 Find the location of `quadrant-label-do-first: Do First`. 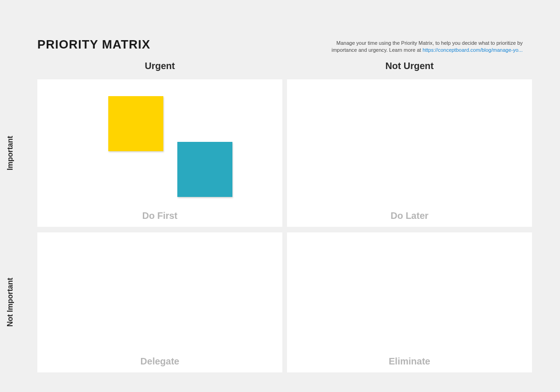

quadrant-label-do-first: Do First is located at coordinates (160, 216).